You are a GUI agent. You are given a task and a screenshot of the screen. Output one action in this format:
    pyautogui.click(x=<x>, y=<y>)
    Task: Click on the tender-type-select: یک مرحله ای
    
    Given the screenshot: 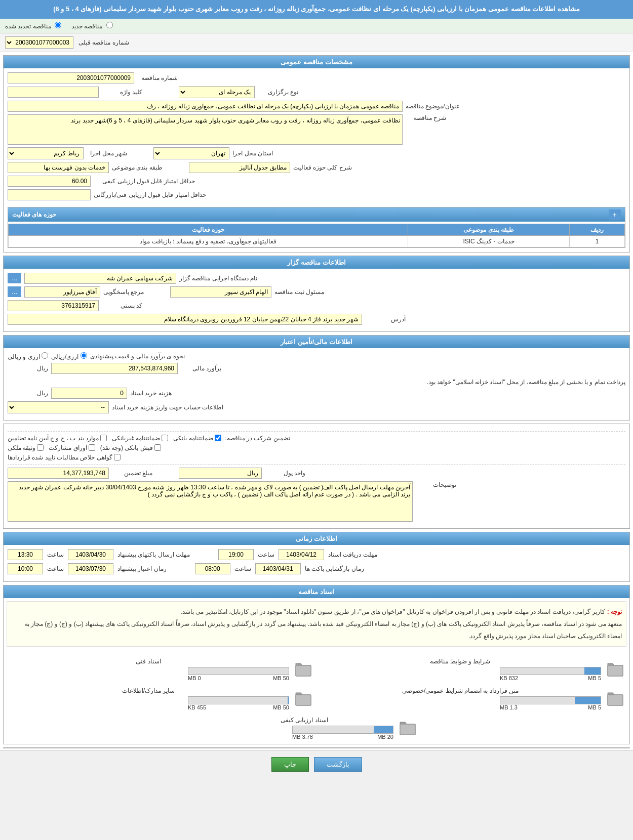 What is the action you would take?
    pyautogui.click(x=217, y=92)
    